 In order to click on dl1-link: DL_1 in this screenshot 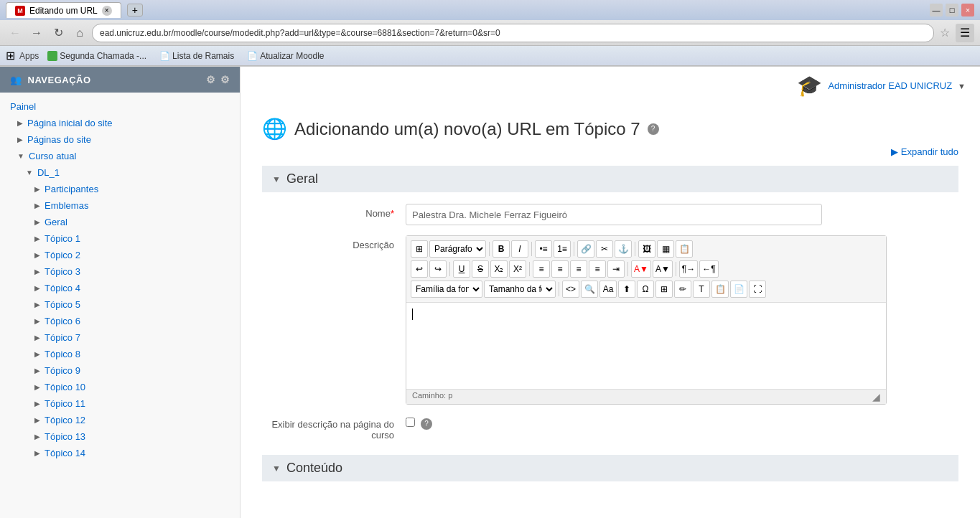, I will do `click(49, 172)`.